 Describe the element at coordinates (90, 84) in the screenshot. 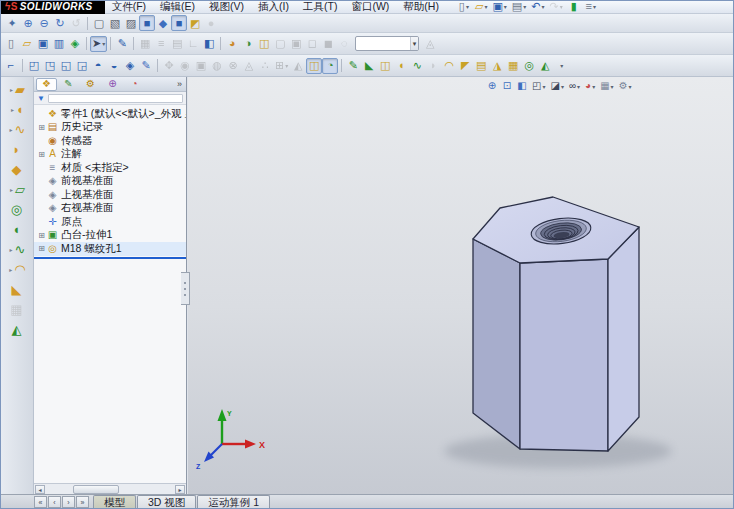

I see `configurationmanager-tab: ⚙` at that location.